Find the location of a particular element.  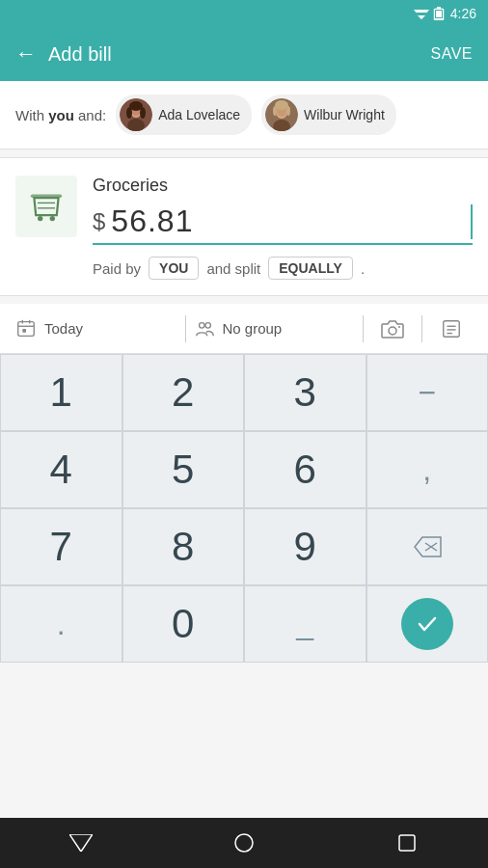

recent-nav-button is located at coordinates (407, 843).